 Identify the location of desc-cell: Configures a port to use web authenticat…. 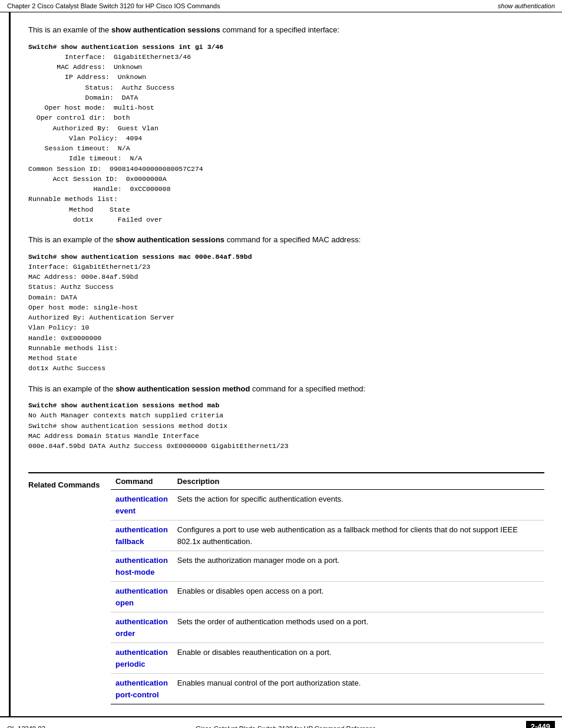
(358, 536).